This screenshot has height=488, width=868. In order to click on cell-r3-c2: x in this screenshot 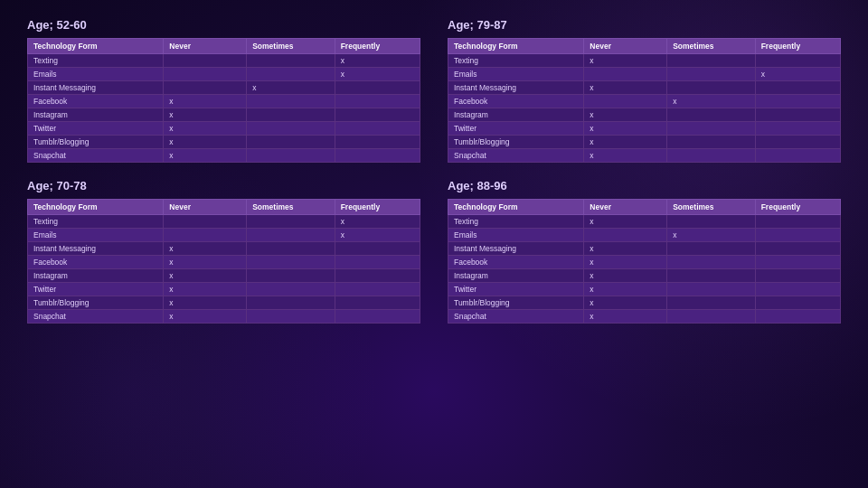, I will do `click(711, 101)`.